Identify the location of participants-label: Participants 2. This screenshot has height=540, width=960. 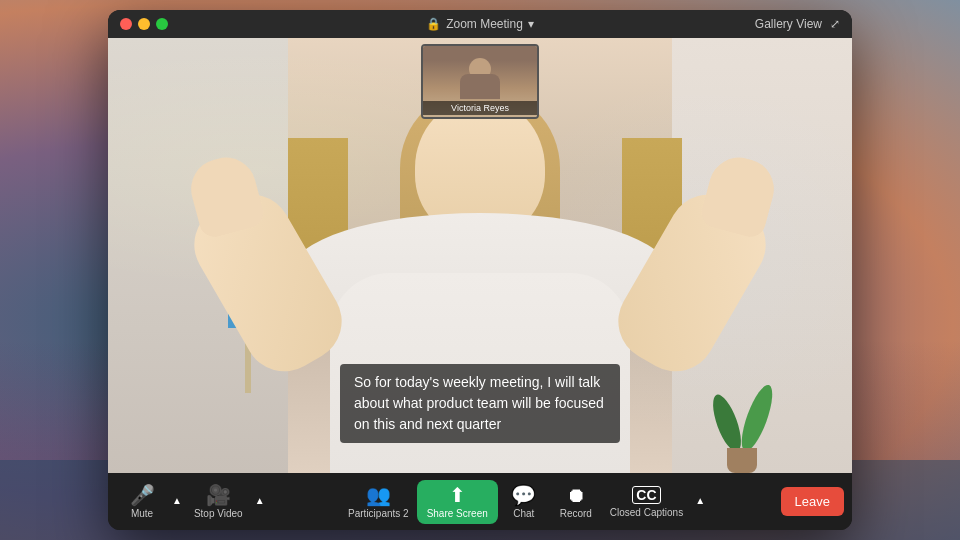
(378, 514).